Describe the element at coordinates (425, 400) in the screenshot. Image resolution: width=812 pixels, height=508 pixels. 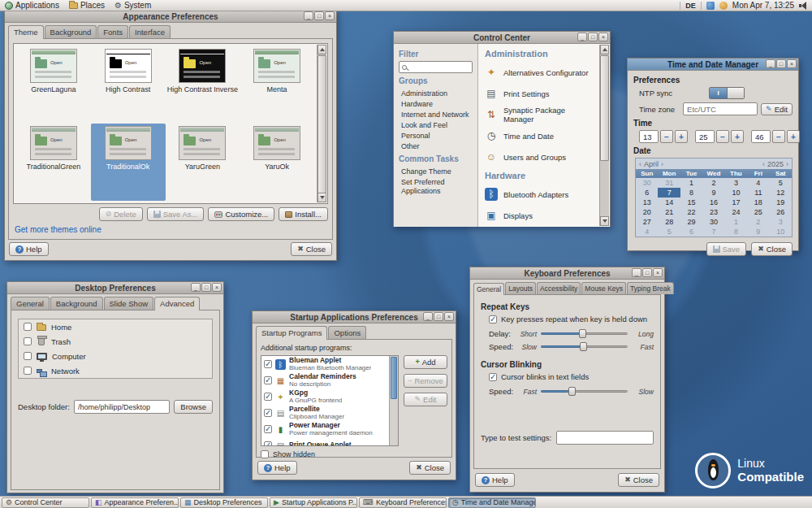
I see `edit-button: ✎Edit` at that location.